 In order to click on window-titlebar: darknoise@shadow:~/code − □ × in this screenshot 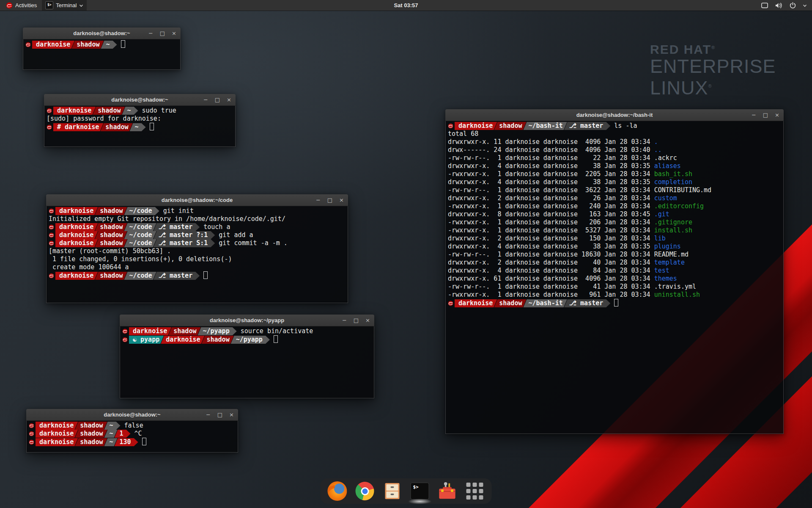, I will do `click(197, 200)`.